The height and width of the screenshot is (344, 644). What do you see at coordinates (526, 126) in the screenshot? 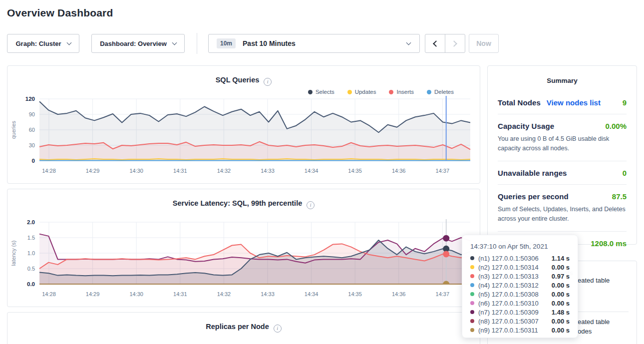
I see `capacity-label: Capacity Usage` at bounding box center [526, 126].